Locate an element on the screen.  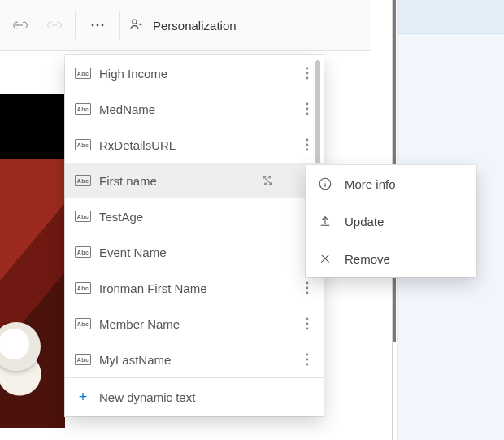
remove-icon is located at coordinates (325, 259).